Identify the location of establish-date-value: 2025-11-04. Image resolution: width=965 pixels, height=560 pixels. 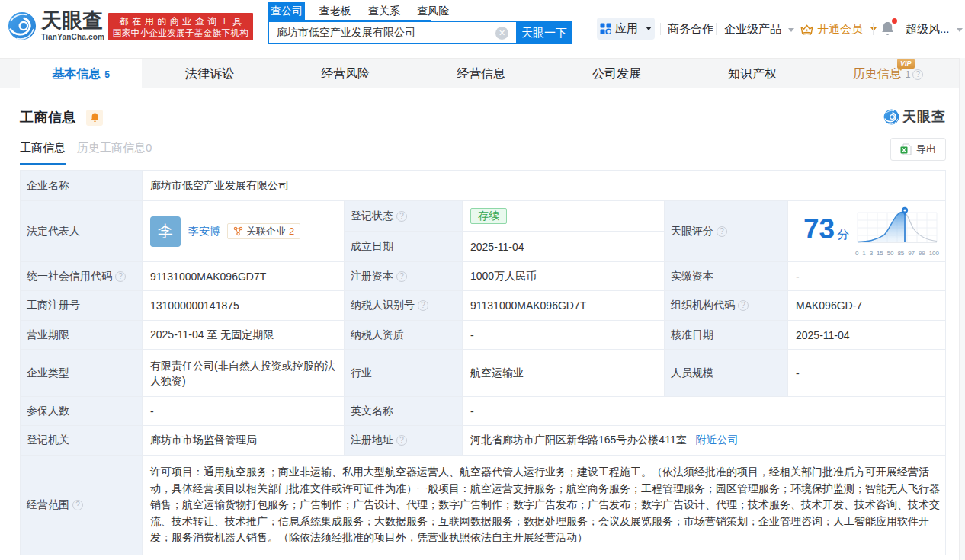
(564, 247).